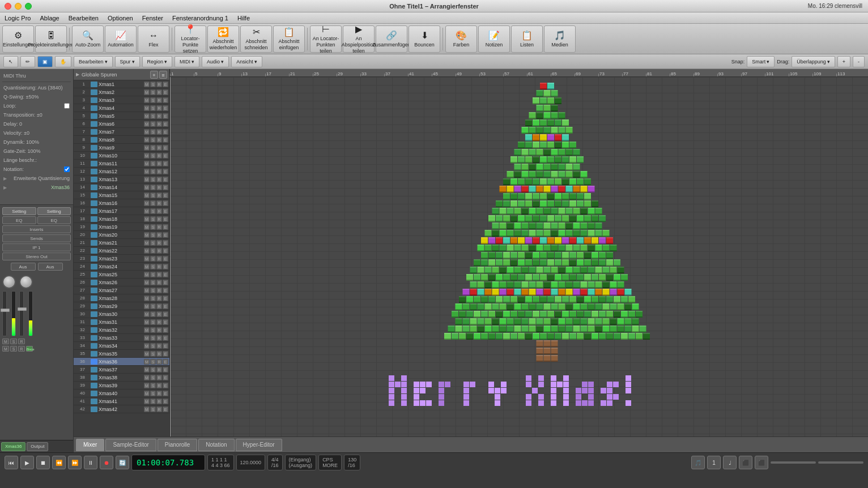 The width and height of the screenshot is (868, 488). Describe the element at coordinates (527, 39) in the screenshot. I see `listen-button: 📋 Listen` at that location.